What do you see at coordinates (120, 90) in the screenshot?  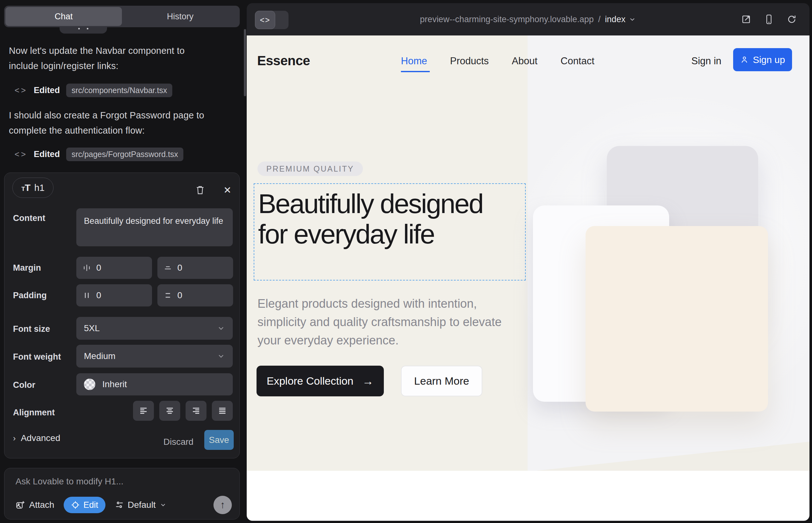 I see `file-chip-navbar: src/components/Navbar.tsx` at bounding box center [120, 90].